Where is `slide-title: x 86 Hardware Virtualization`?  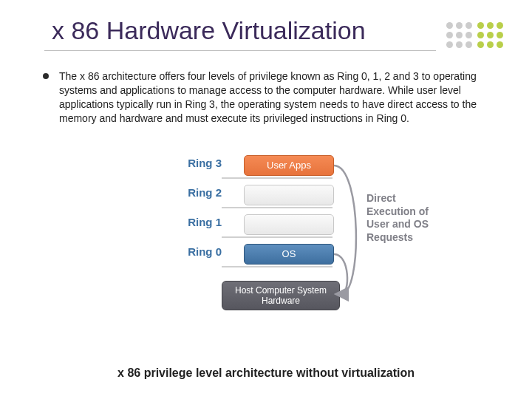 slide-title: x 86 Hardware Virtualization is located at coordinates (208, 31).